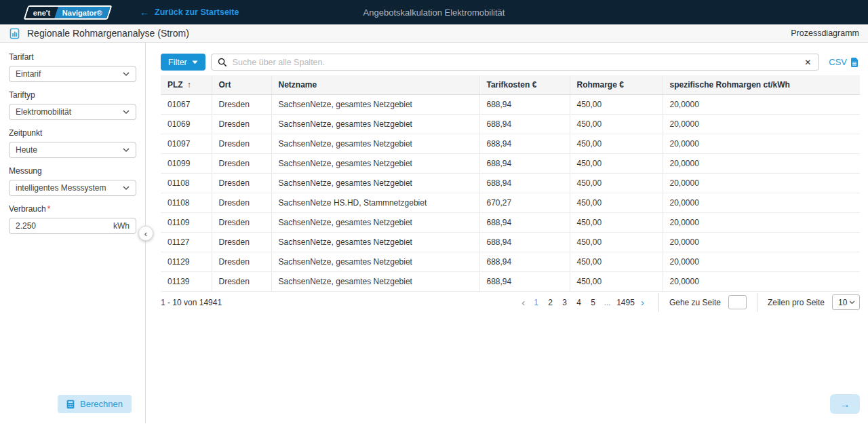  I want to click on page-number: 2, so click(551, 303).